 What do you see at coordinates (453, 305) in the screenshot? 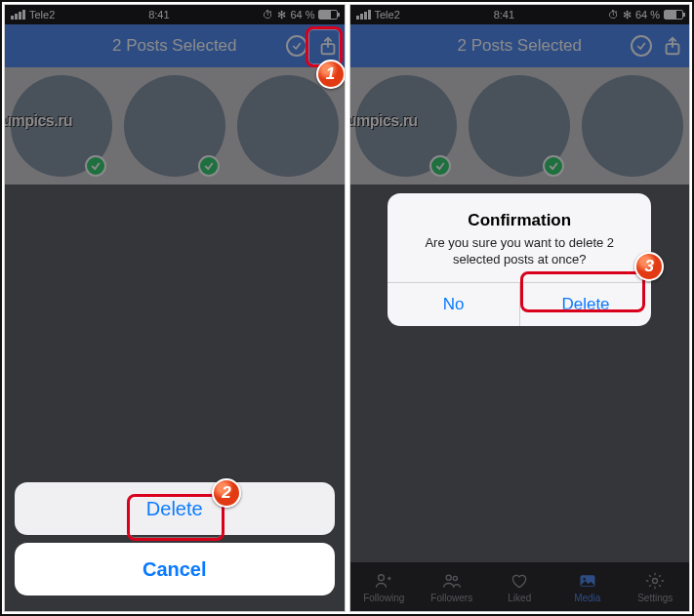
I see `alert-no-button: No` at bounding box center [453, 305].